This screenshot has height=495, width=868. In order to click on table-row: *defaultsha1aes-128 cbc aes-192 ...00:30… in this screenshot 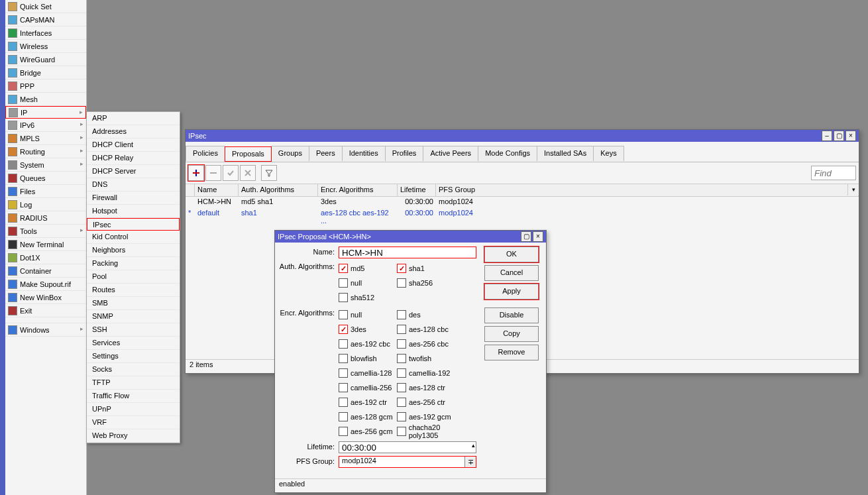, I will do `click(522, 213)`.